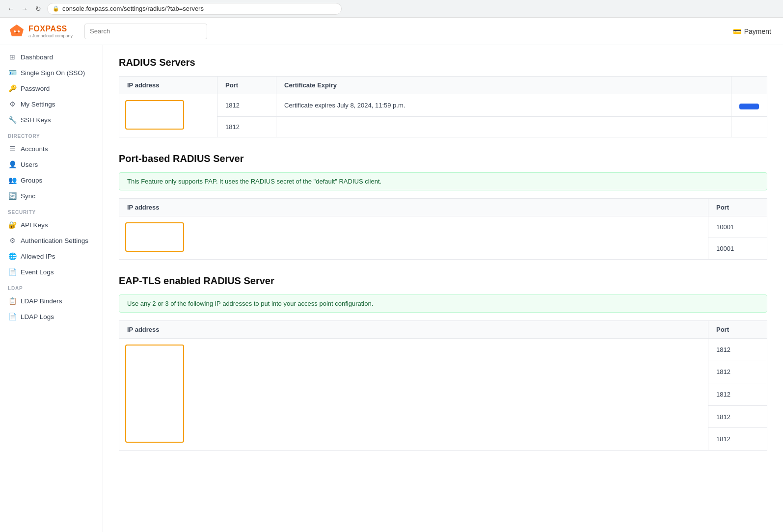 The image size is (783, 532). Describe the element at coordinates (11, 9) in the screenshot. I see `back-button: ←` at that location.